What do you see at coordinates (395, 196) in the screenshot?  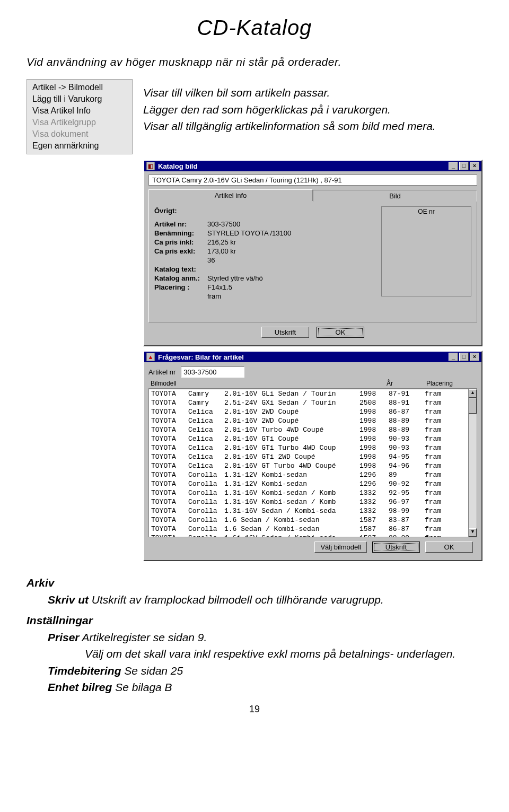 I see `tab-bild: Bild` at bounding box center [395, 196].